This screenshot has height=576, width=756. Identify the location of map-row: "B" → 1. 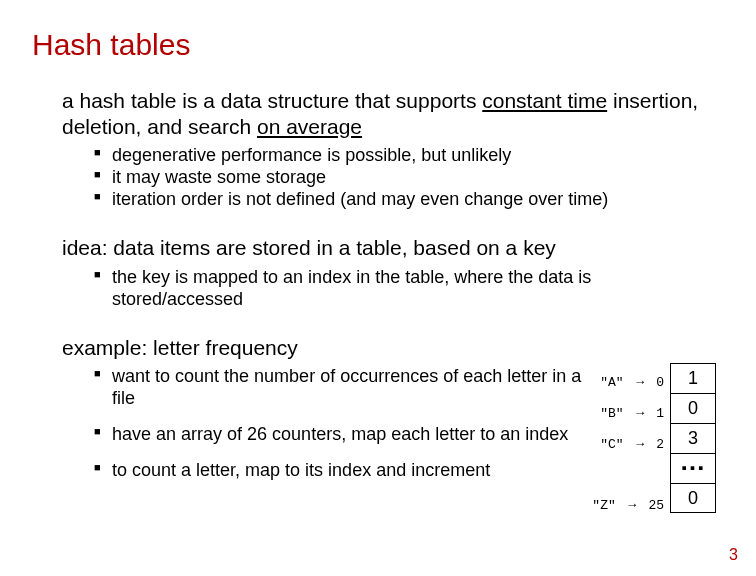
(623, 414).